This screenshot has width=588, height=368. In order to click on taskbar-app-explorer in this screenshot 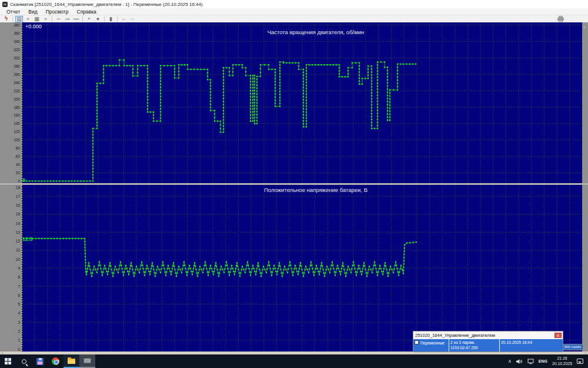, I will do `click(72, 362)`.